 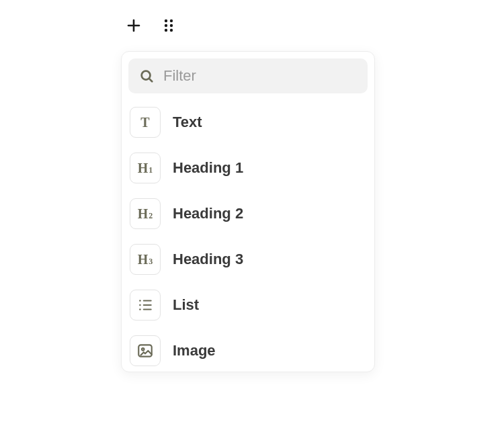 I want to click on block-item-text: T Text, so click(x=248, y=122).